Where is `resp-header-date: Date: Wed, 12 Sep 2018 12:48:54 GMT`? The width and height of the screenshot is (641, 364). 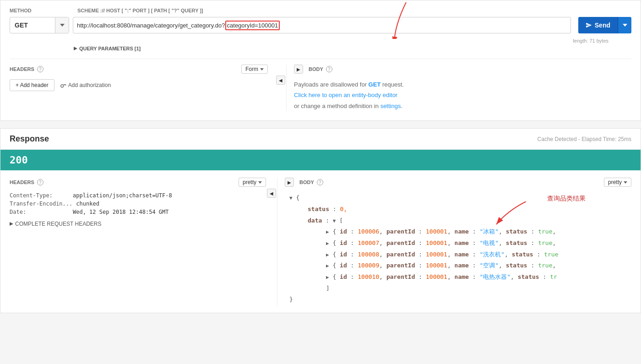
resp-header-date: Date: Wed, 12 Sep 2018 12:48:54 GMT is located at coordinates (138, 212).